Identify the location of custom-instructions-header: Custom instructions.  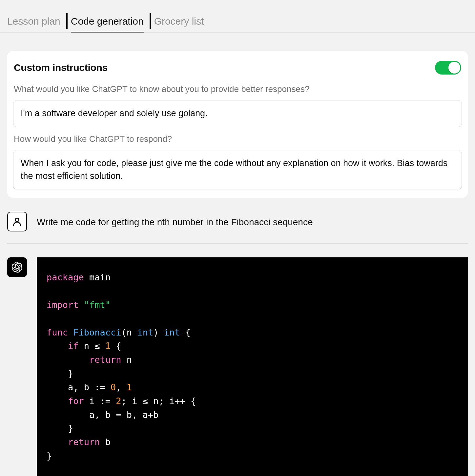
(238, 68).